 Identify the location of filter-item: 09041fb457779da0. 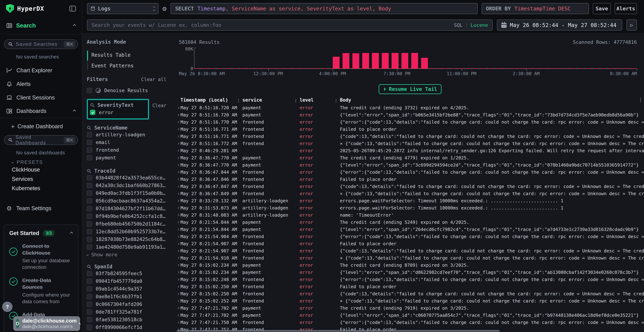
(132, 281).